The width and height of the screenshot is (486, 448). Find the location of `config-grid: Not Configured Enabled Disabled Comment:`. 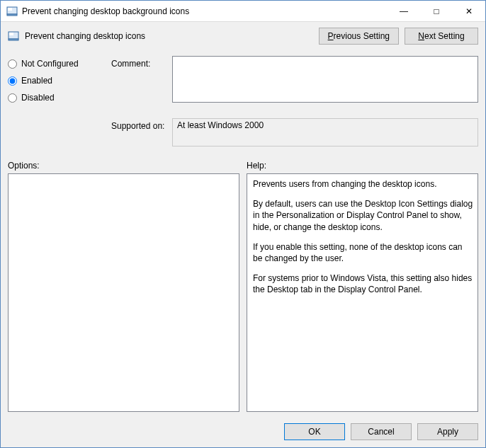

config-grid: Not Configured Enabled Disabled Comment: is located at coordinates (243, 82).